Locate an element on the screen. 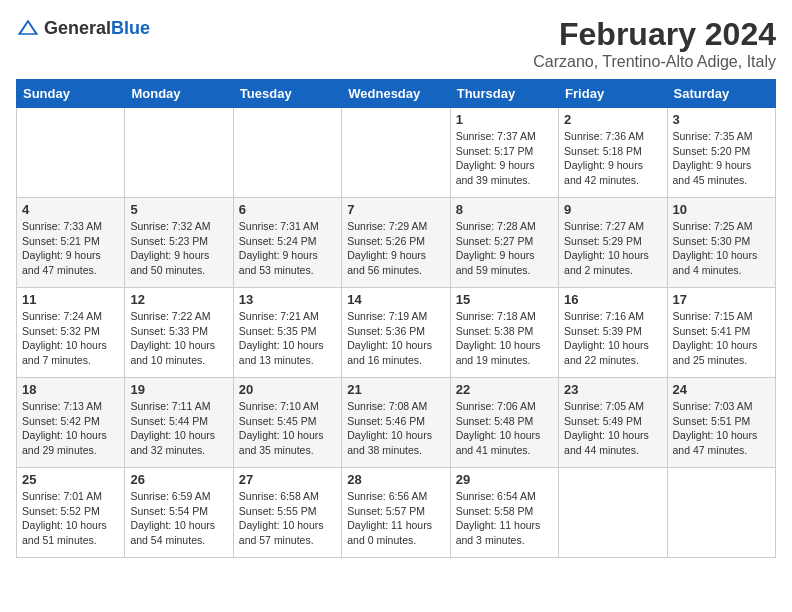 The height and width of the screenshot is (612, 792). title-area: February 2024 Carzano, Trentino-Alto Adi… is located at coordinates (654, 44).